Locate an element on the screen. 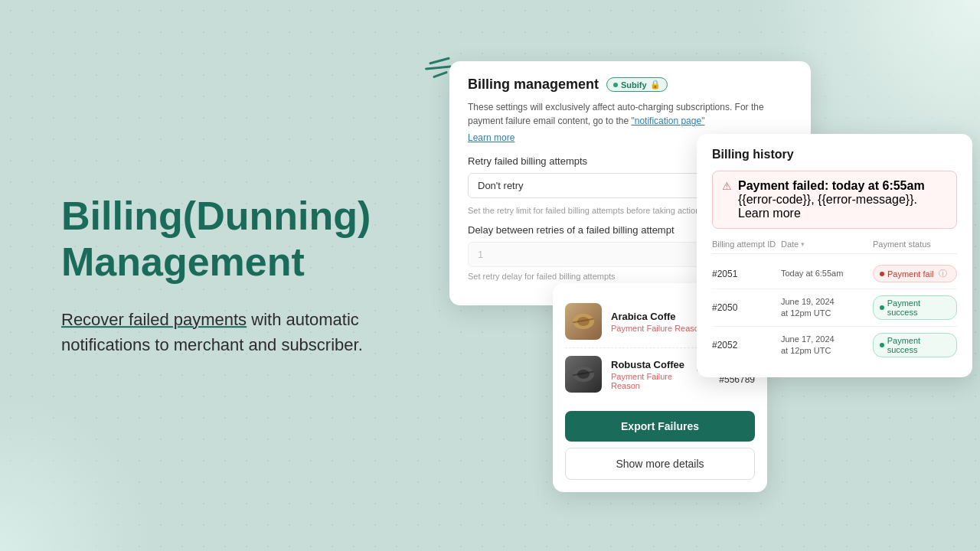  alert-content: Payment failed: today at 6:55am {{error-… is located at coordinates (842, 200).